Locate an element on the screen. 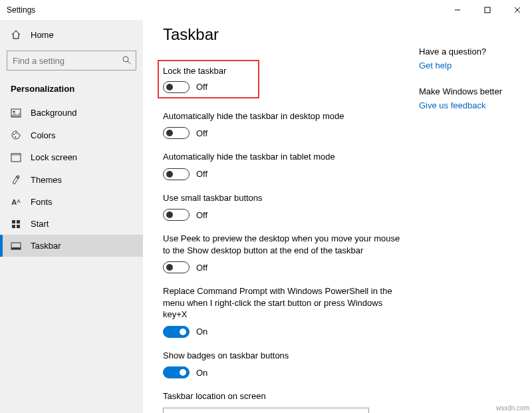 The width and height of the screenshot is (532, 413). window-title: Settings is located at coordinates (21, 10).